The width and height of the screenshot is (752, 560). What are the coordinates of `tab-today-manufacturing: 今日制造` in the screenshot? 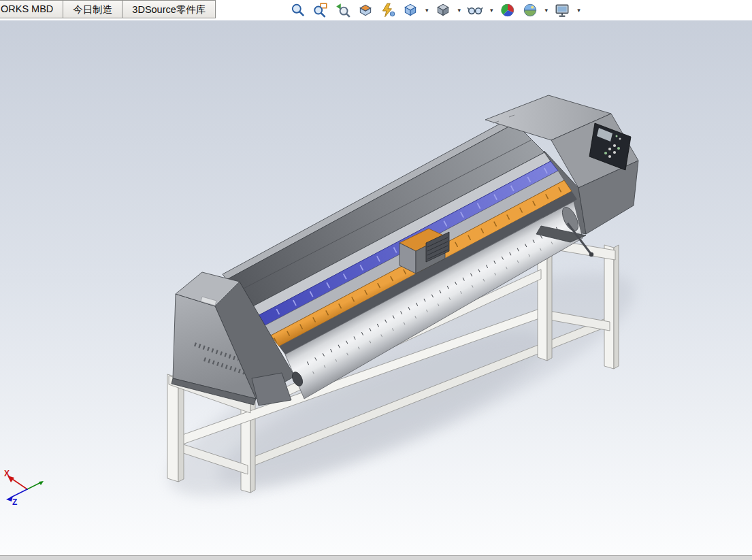 It's located at (93, 10).